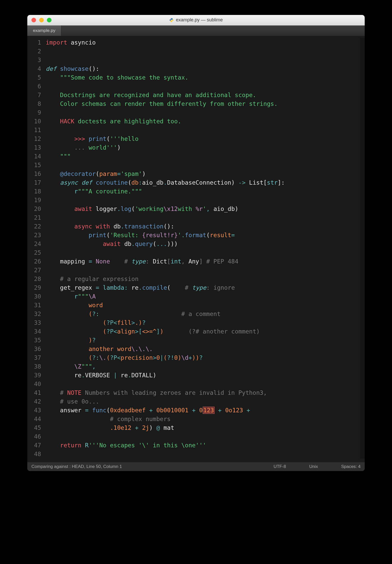 The width and height of the screenshot is (392, 564). Describe the element at coordinates (200, 428) in the screenshot. I see `code-line: .10e12 + 2j) @ mat` at that location.